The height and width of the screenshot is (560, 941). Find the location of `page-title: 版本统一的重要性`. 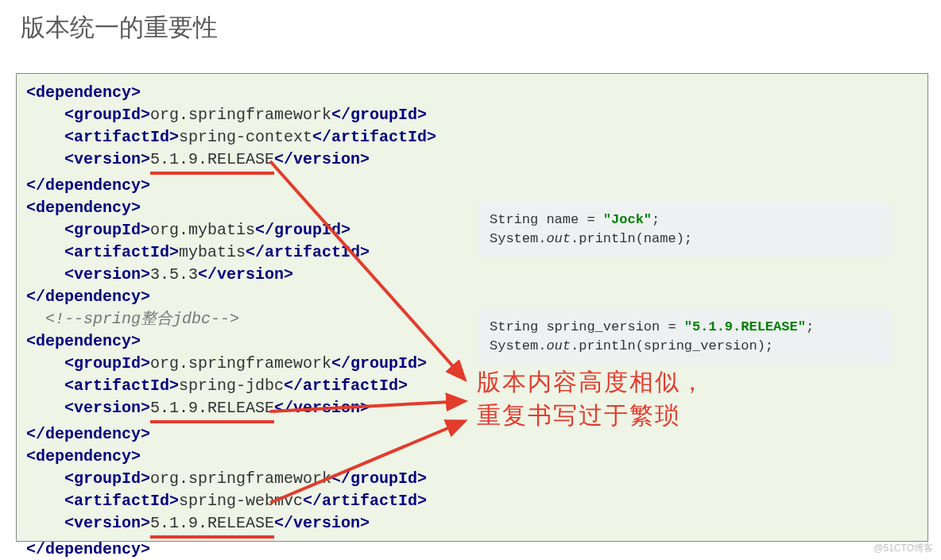

page-title: 版本统一的重要性 is located at coordinates (119, 28).